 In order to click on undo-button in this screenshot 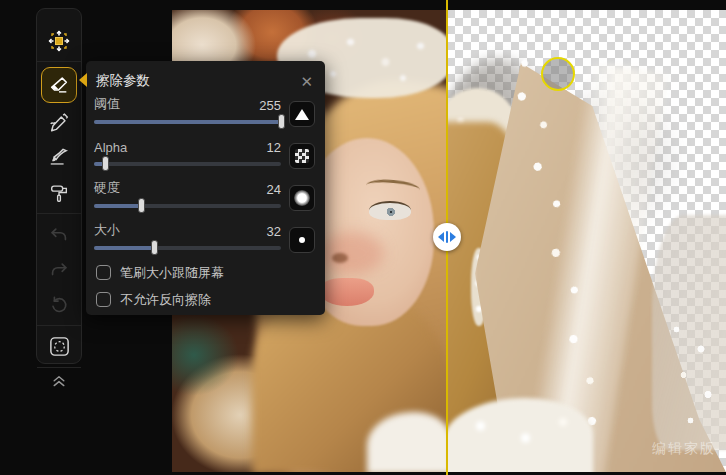, I will do `click(59, 234)`.